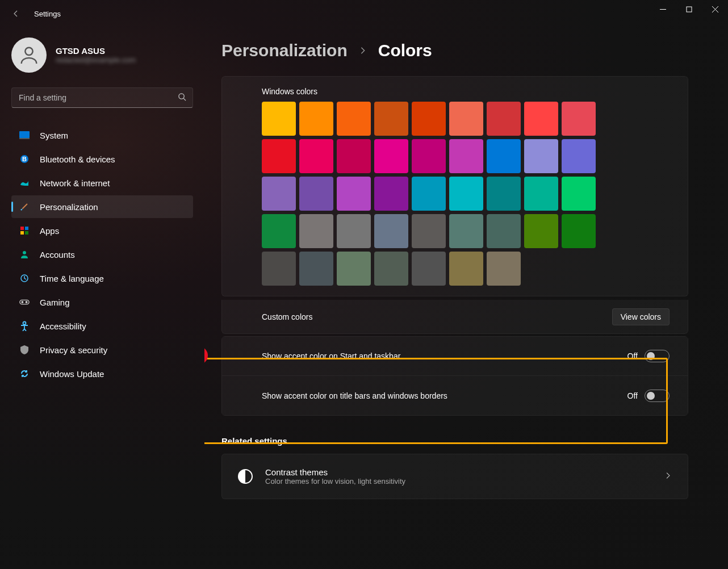 The width and height of the screenshot is (728, 569). Describe the element at coordinates (102, 55) in the screenshot. I see `profile-block: GTSD ASUS redacted@example.com` at that location.